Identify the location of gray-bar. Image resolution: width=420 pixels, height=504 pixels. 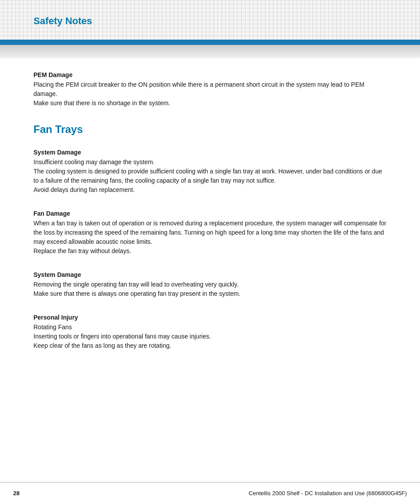
(210, 52).